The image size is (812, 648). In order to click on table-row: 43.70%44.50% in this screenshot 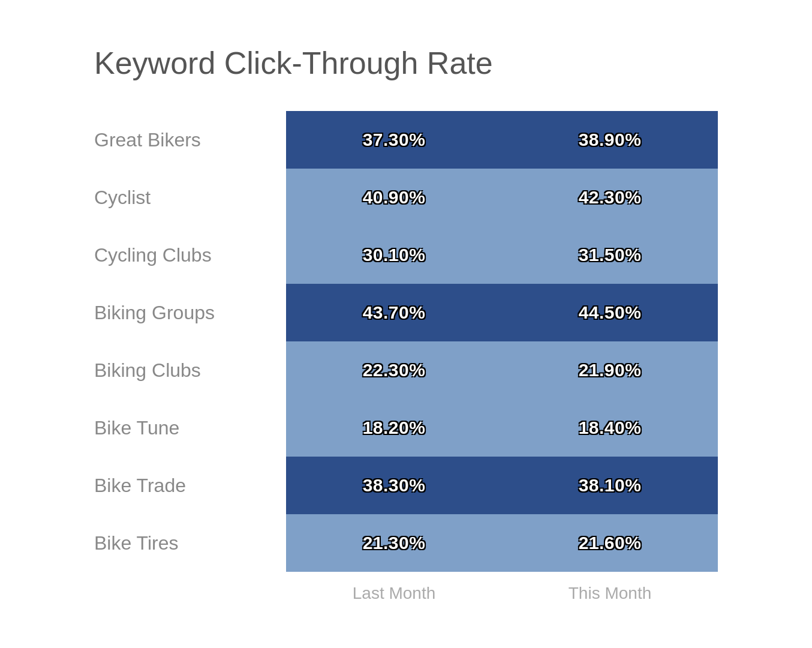, I will do `click(502, 313)`.